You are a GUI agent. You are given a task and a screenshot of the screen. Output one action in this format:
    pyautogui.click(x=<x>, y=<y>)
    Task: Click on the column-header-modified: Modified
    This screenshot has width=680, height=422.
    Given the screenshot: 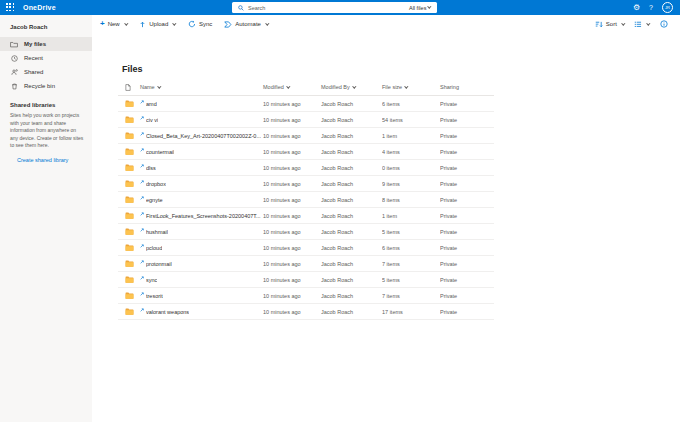 What is the action you would take?
    pyautogui.click(x=292, y=87)
    